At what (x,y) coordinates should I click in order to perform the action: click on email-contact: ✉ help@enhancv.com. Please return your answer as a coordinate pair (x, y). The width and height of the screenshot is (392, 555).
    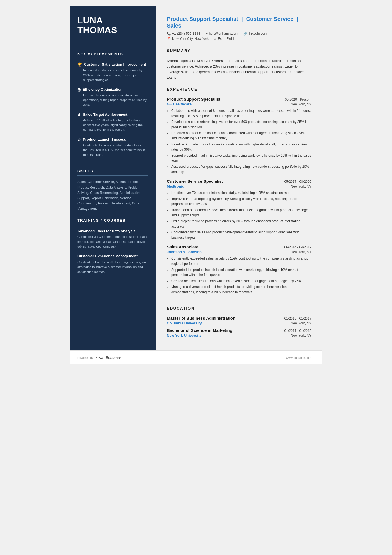
    Looking at the image, I should click on (221, 34).